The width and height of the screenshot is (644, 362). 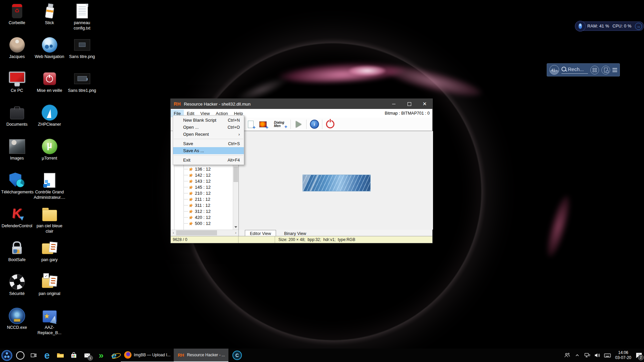 I want to click on desktop-icon-images: Images, so click(x=17, y=154).